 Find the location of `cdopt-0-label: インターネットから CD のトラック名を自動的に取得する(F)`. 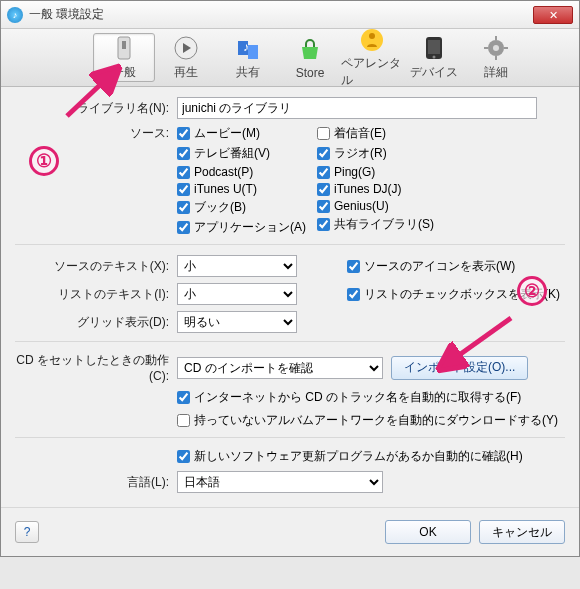

cdopt-0-label: インターネットから CD のトラック名を自動的に取得する(F) is located at coordinates (358, 398).